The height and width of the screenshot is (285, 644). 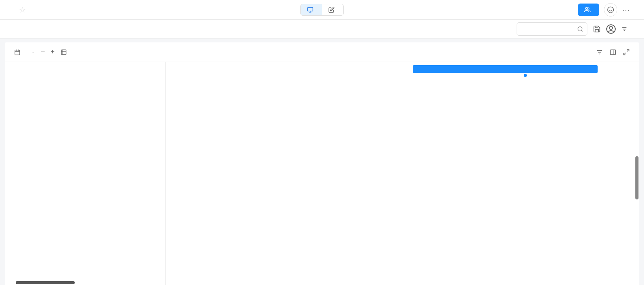 What do you see at coordinates (32, 52) in the screenshot?
I see `timescale-dropdown` at bounding box center [32, 52].